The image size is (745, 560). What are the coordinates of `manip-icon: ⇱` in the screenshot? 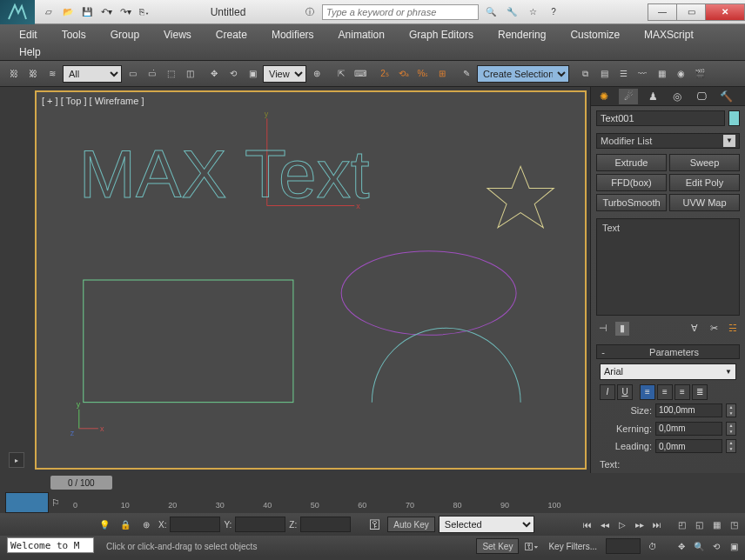 It's located at (341, 74).